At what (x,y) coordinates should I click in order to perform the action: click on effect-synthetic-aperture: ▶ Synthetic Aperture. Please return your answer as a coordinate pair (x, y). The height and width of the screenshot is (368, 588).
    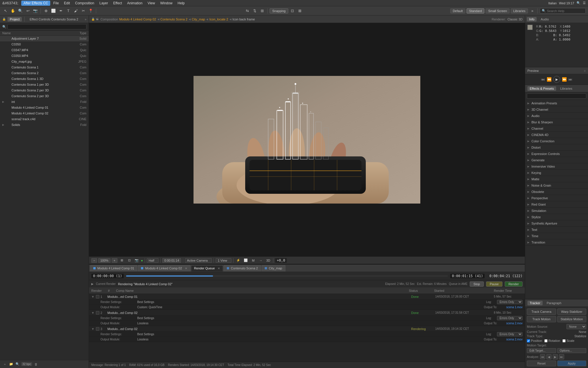
    Looking at the image, I should click on (556, 223).